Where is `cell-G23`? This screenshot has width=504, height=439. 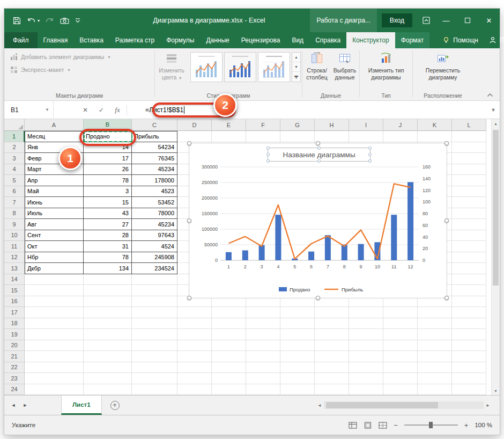 cell-G23 is located at coordinates (298, 379).